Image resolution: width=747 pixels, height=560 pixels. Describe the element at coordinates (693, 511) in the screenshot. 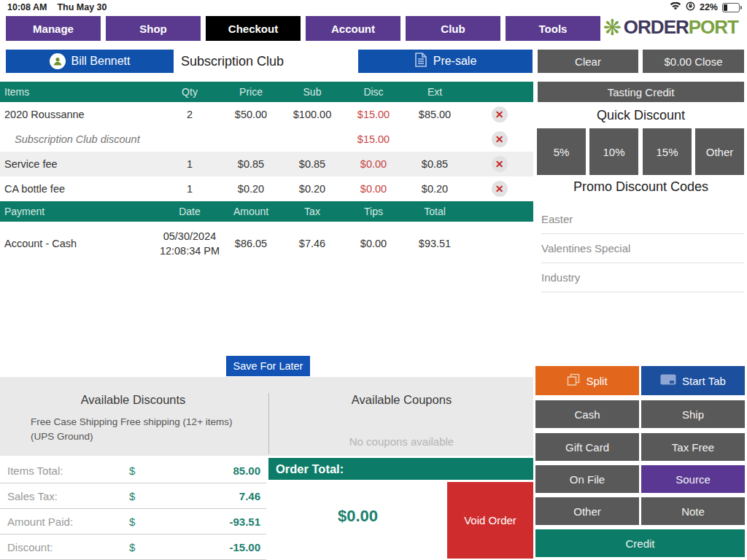

I see `note-button: Note` at that location.